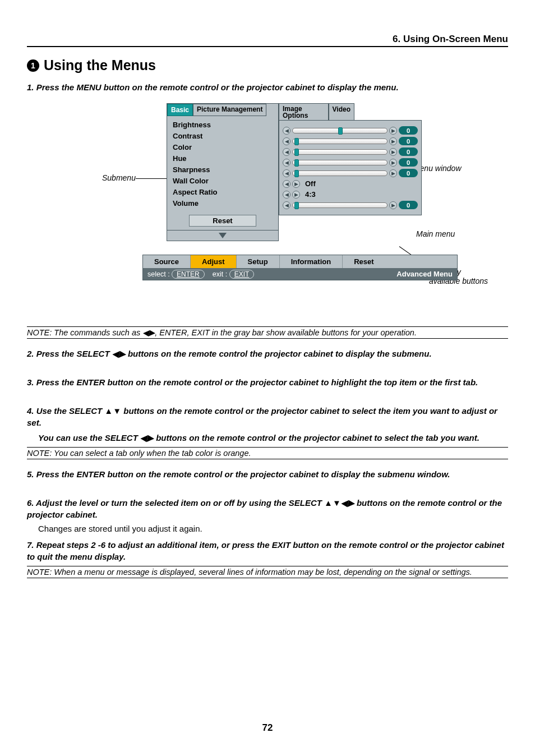 The width and height of the screenshot is (535, 756). I want to click on slider-brightness: ◀ ▶ 0, so click(350, 130).